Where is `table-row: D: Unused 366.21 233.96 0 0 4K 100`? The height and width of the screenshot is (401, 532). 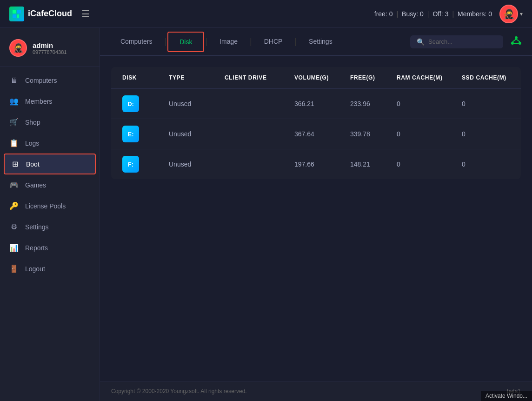 table-row: D: Unused 366.21 233.96 0 0 4K 100 is located at coordinates (316, 104).